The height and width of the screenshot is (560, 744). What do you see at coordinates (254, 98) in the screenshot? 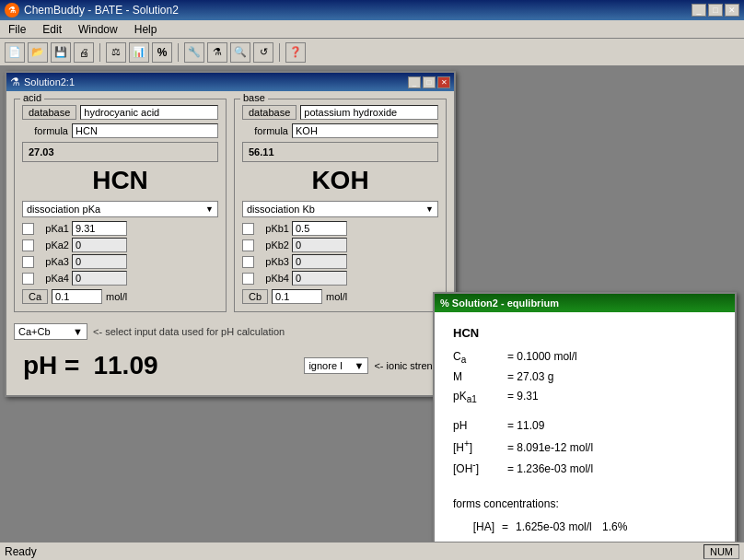
I see `base-label: base` at bounding box center [254, 98].